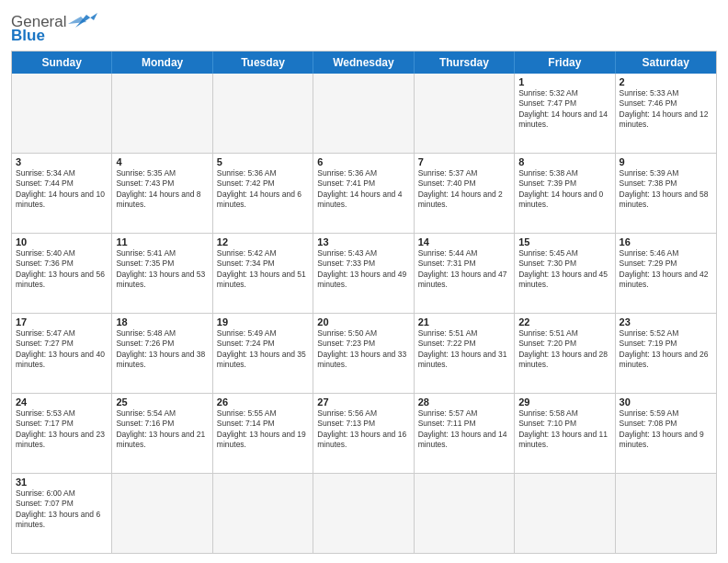 This screenshot has height=563, width=728. I want to click on day-info: Sunrise: 5:55 AM Sunset: 7:14 PM Dayligh…, so click(263, 430).